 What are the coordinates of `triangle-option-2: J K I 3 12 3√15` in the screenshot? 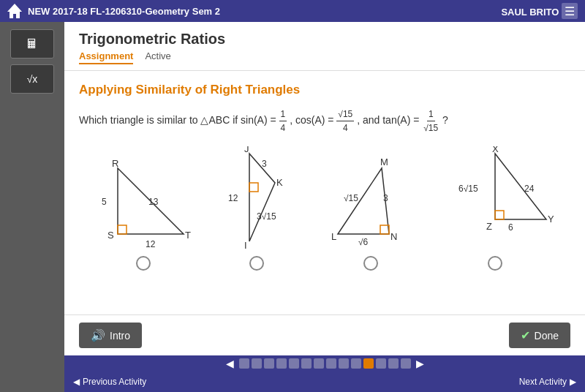 It's located at (257, 208).